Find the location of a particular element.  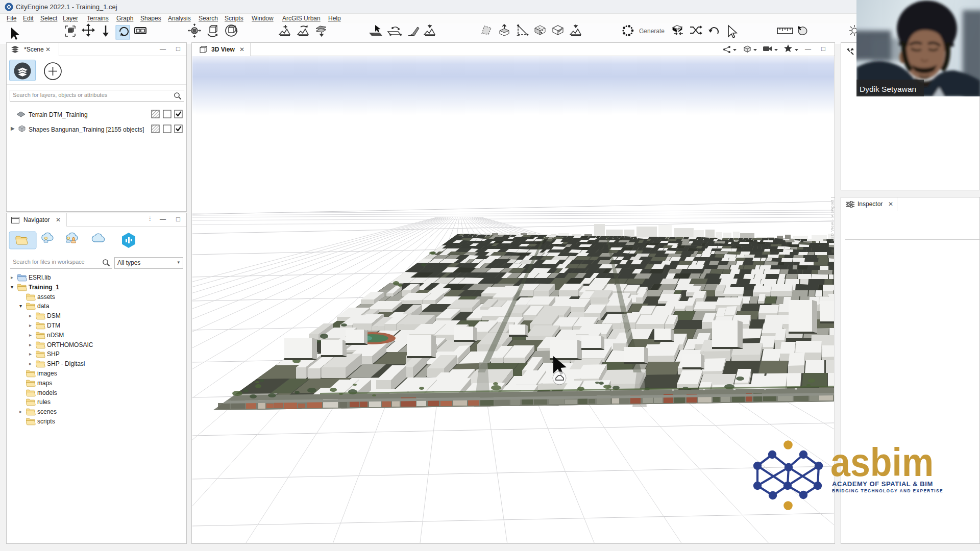

svg-text: Dydik Setyawan is located at coordinates (888, 89).